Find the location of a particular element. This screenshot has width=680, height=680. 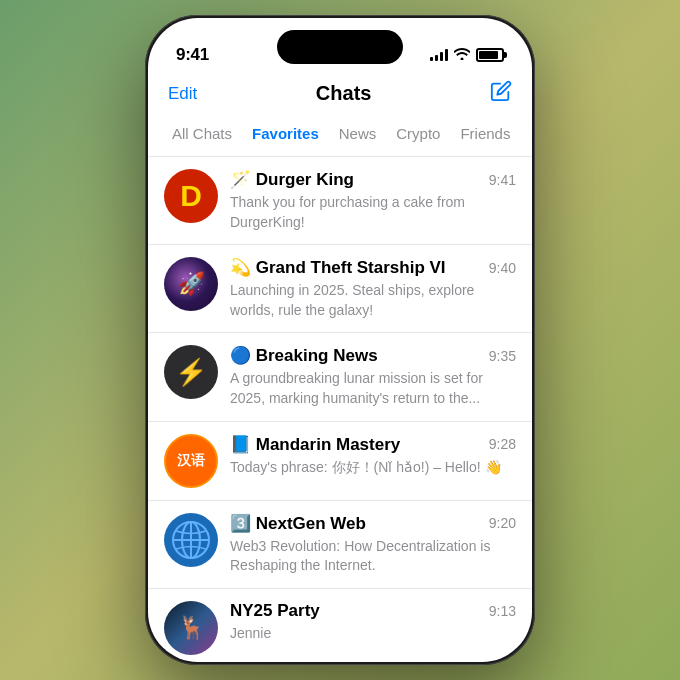

chat-item-durger-king: D 🪄 Durger King 9:41 Thank you for purch… is located at coordinates (340, 201).